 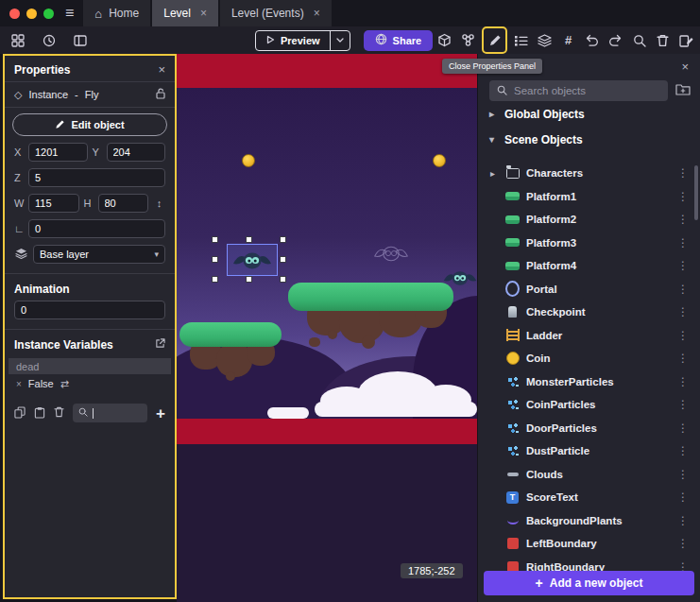 I want to click on open-variables-editor-icon, so click(x=161, y=345).